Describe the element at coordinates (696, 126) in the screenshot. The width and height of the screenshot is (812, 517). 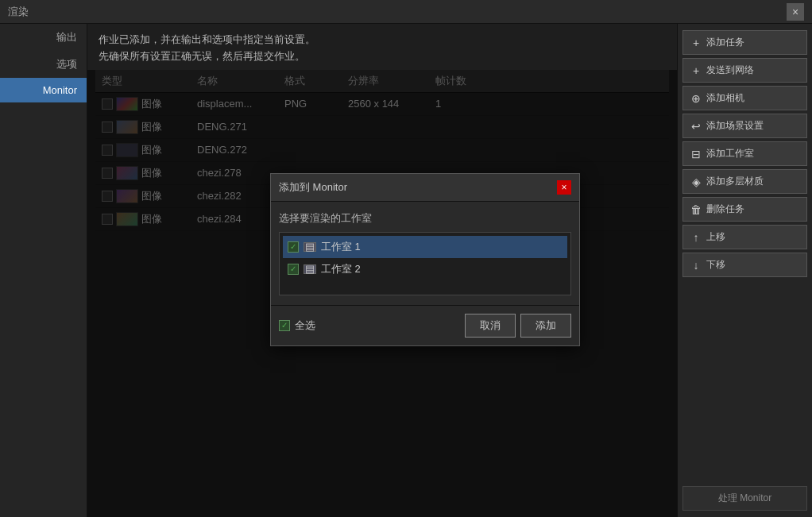
I see `add-scene-icon: ↩` at that location.